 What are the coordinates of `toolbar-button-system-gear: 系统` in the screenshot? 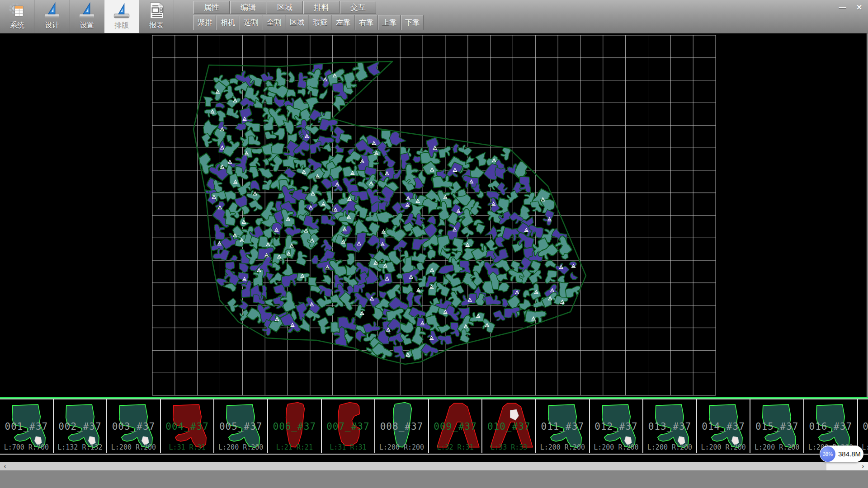 It's located at (17, 16).